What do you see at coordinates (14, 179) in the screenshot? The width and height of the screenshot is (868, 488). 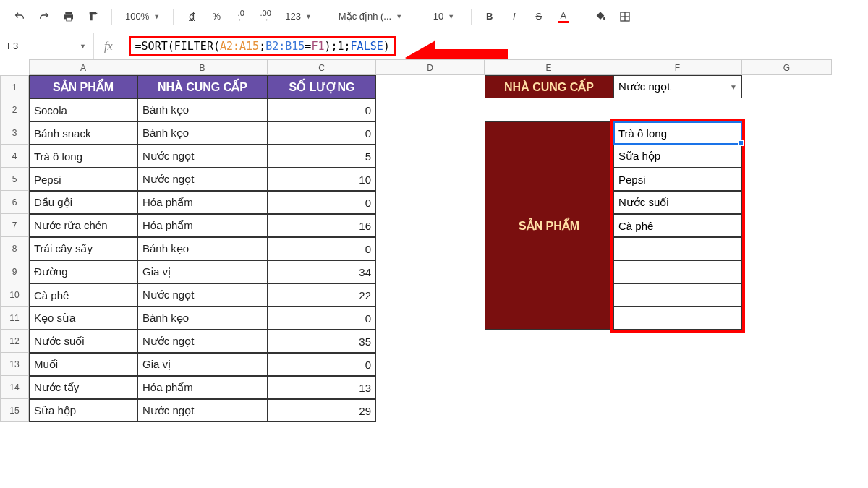 I see `row-header: 5` at bounding box center [14, 179].